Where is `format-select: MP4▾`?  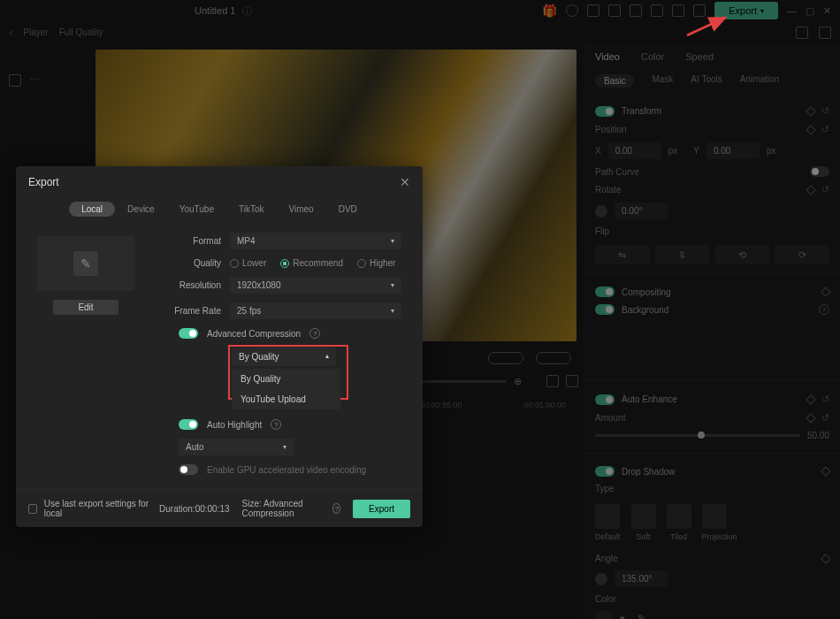
format-select: MP4▾ is located at coordinates (316, 241).